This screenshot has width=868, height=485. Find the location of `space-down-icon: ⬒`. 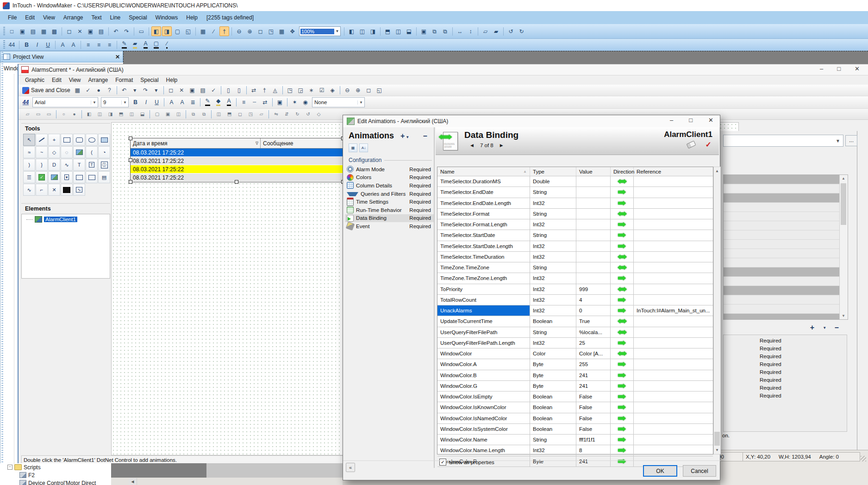

space-down-icon: ⬒ is located at coordinates (230, 114).